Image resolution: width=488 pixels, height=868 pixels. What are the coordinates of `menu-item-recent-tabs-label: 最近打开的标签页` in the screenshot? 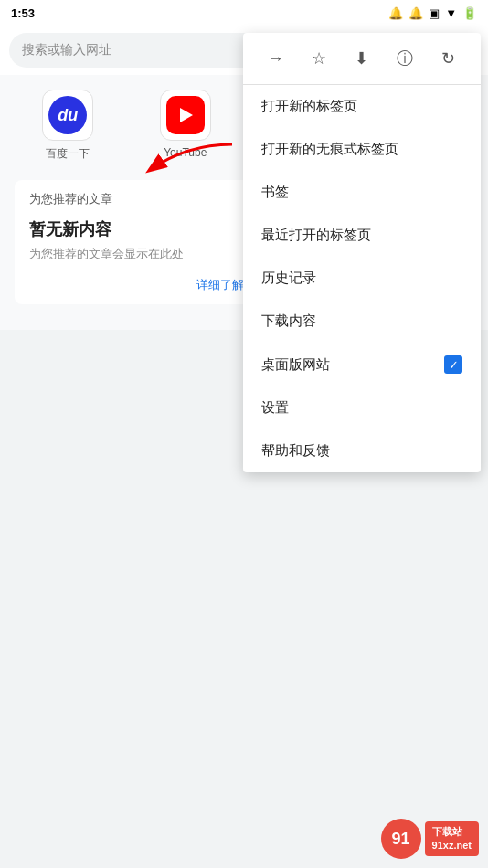 It's located at (362, 236).